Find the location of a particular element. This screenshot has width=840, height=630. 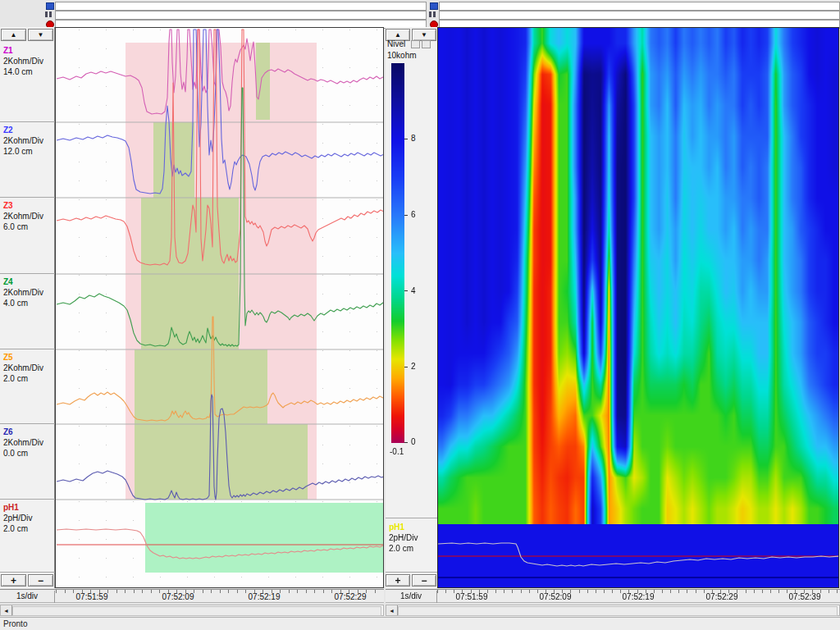

colorbar is located at coordinates (399, 253).